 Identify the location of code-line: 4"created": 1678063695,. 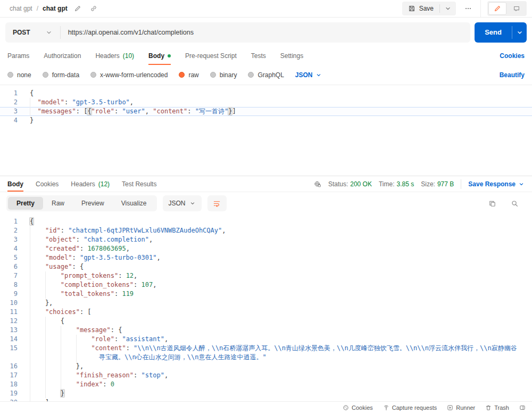
(266, 249).